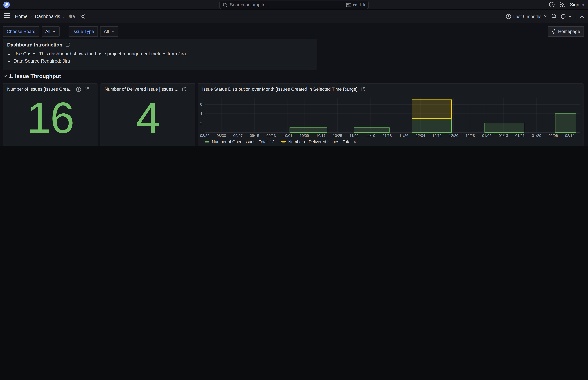 Image resolution: width=588 pixels, height=380 pixels. What do you see at coordinates (21, 32) in the screenshot?
I see `choose-board-label: Choose Board` at bounding box center [21, 32].